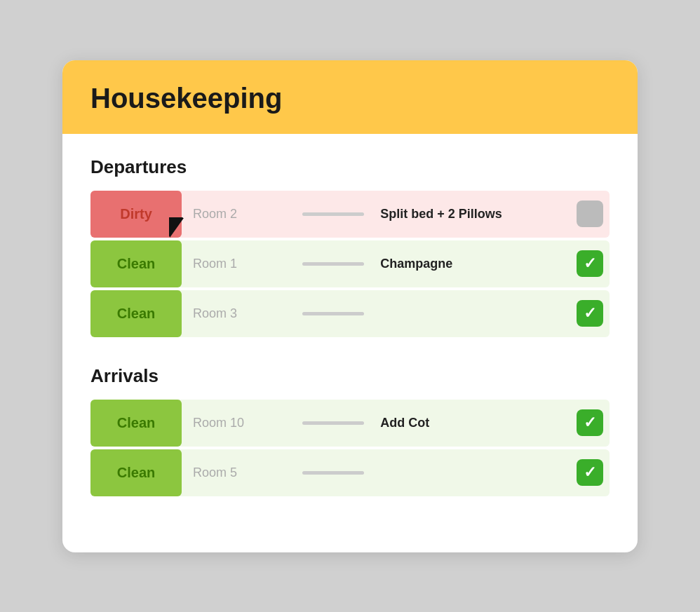  Describe the element at coordinates (238, 423) in the screenshot. I see `room-col-4: Room 10` at that location.